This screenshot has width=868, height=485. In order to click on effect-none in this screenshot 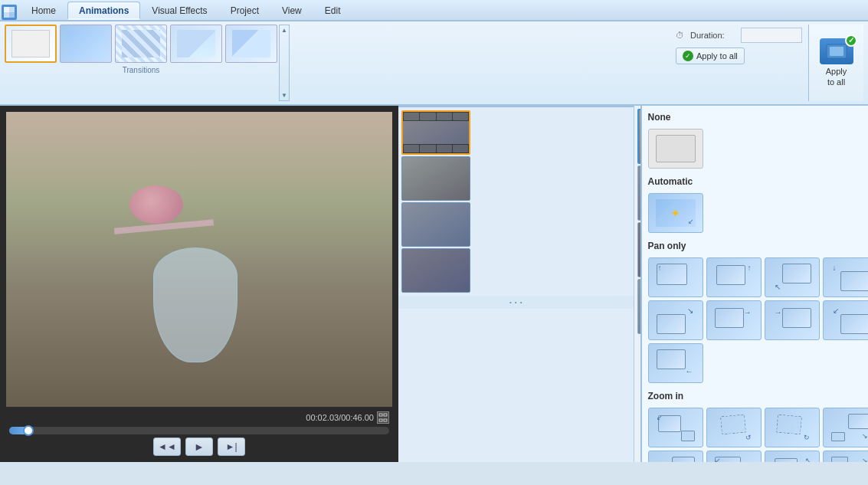, I will do `click(676, 149)`.